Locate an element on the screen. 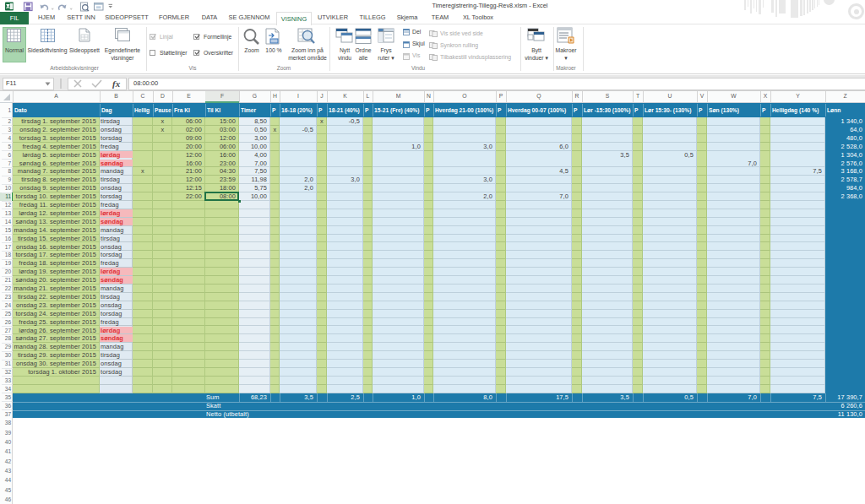  svg-text: fx is located at coordinates (117, 84).